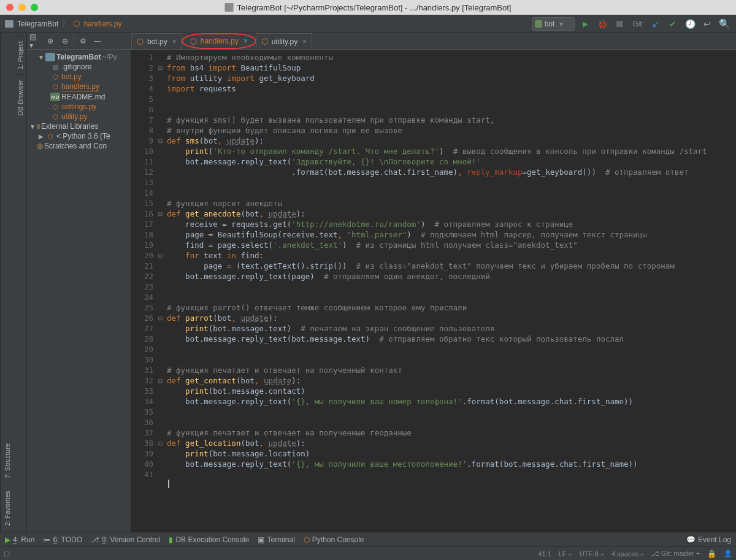 This screenshot has height=560, width=736. I want to click on project-toolbar: ▤ ▾ ⊕ ⊖ ⚙ —, so click(79, 42).